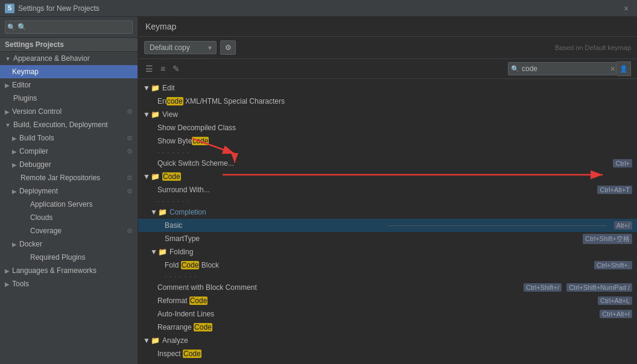 The image size is (637, 364). What do you see at coordinates (14, 139) in the screenshot?
I see `build-tools-arrow: ▶` at bounding box center [14, 139].